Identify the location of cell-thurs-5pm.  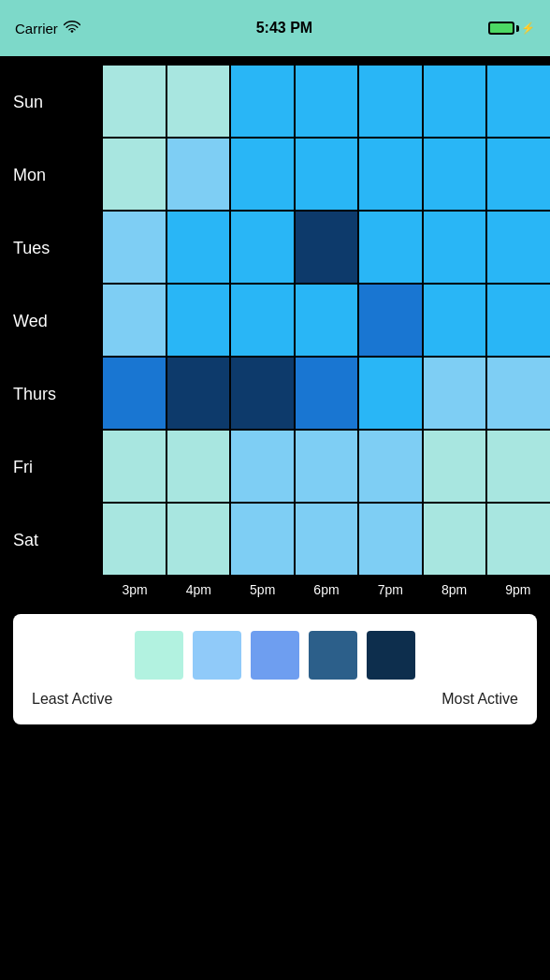
(262, 393).